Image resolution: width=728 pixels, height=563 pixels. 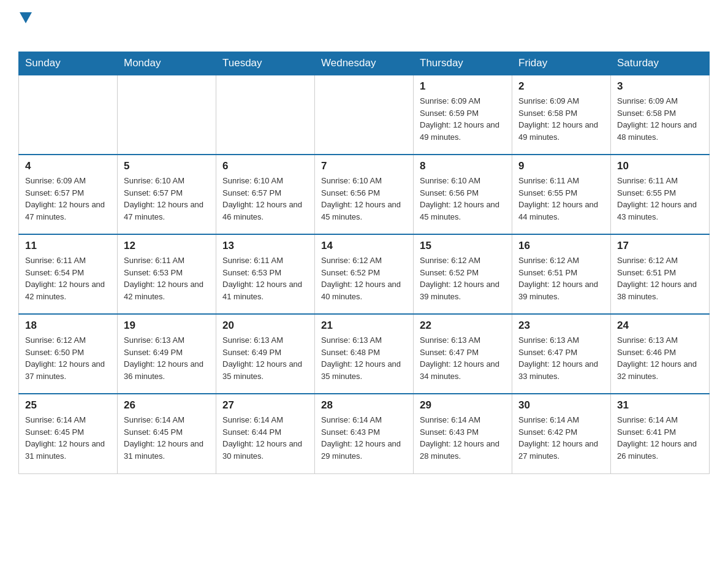 I want to click on day-number: 16, so click(x=561, y=246).